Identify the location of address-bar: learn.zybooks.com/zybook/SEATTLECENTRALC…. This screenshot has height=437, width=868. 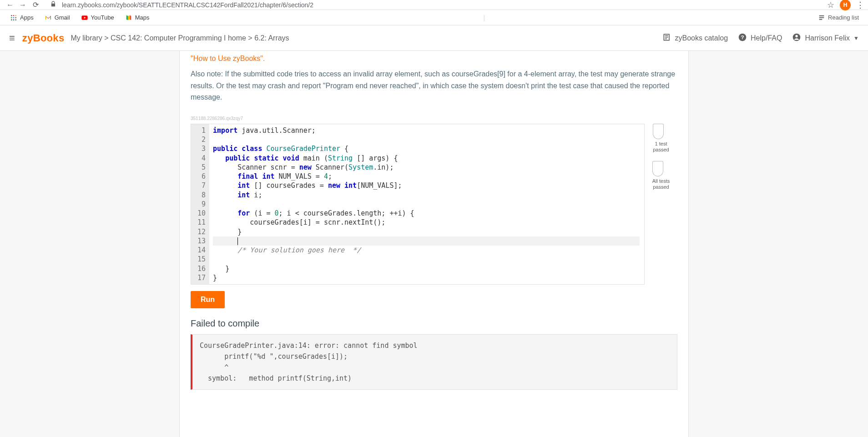
(187, 5).